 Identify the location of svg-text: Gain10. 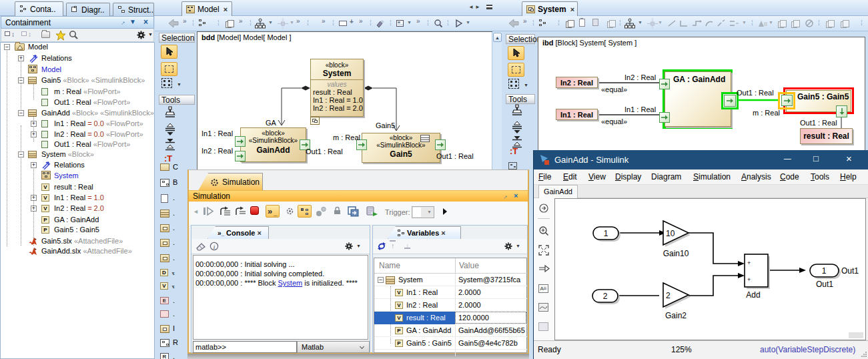
(677, 254).